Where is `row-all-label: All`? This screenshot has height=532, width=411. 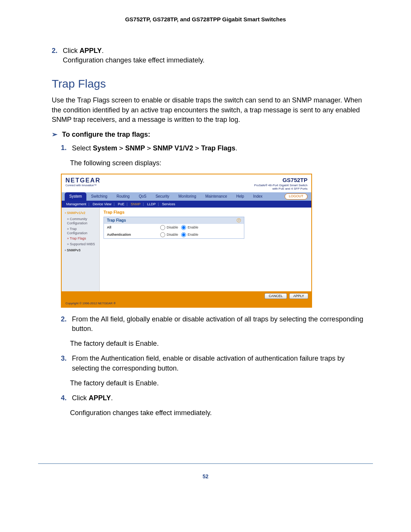 row-all-label: All is located at coordinates (134, 228).